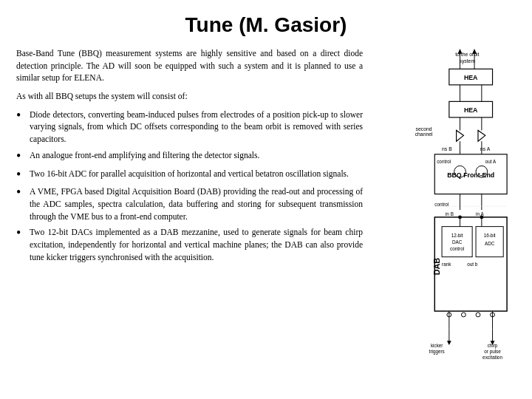  Describe the element at coordinates (446, 265) in the screenshot. I see `svg-text: rank` at that location.